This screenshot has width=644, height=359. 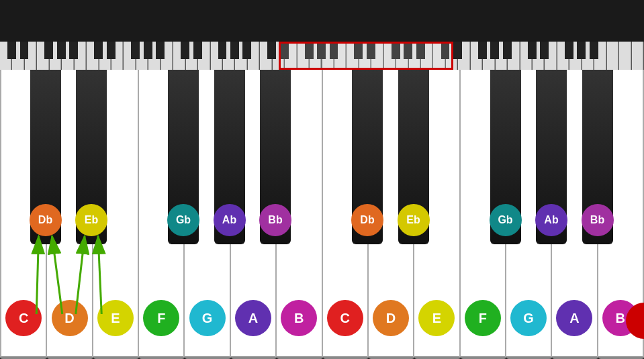 What do you see at coordinates (70, 215) in the screenshot?
I see `white-key-d-1: D` at bounding box center [70, 215].